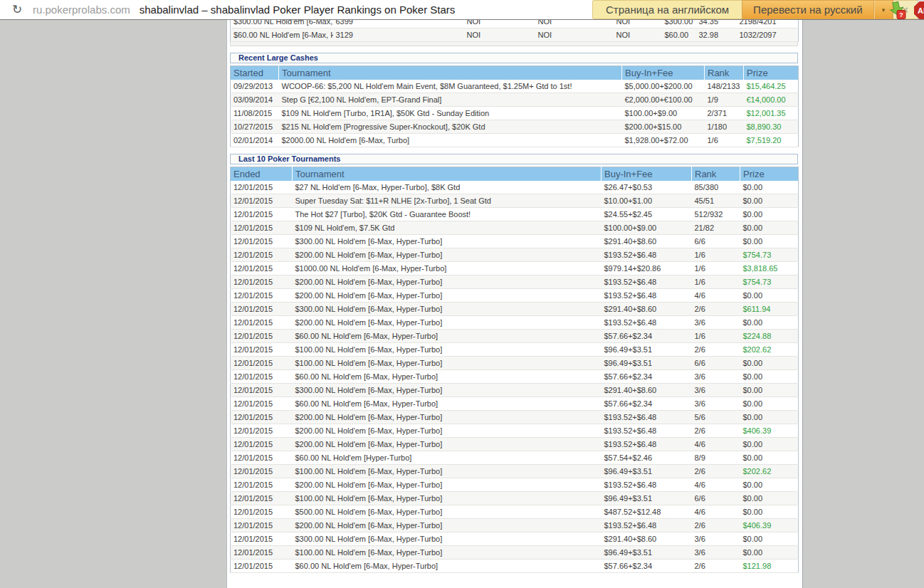  What do you see at coordinates (515, 73) in the screenshot?
I see `table-header-row: Started Tournament Buy-In+Fee Rank Prize` at bounding box center [515, 73].